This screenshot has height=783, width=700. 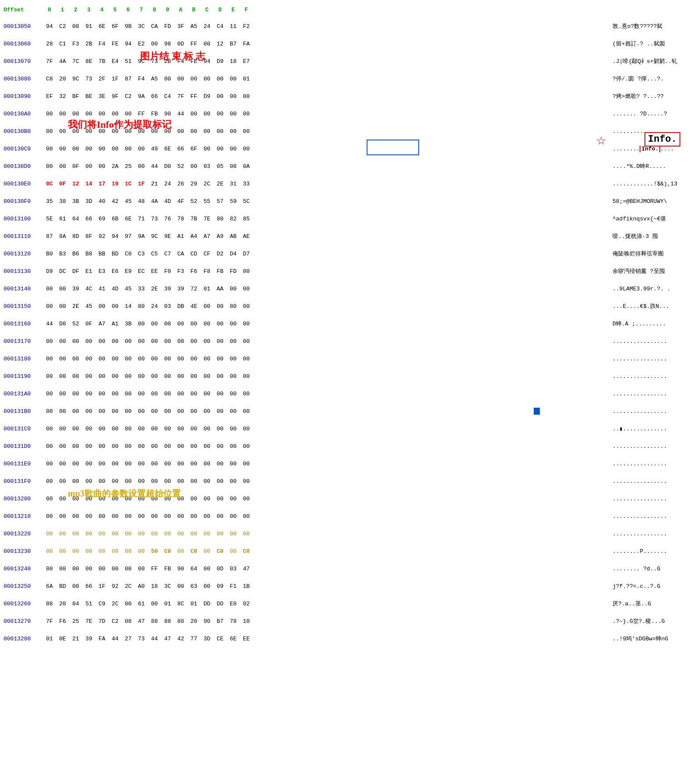 I want to click on byte-00013270-8: 88, so click(x=154, y=621).